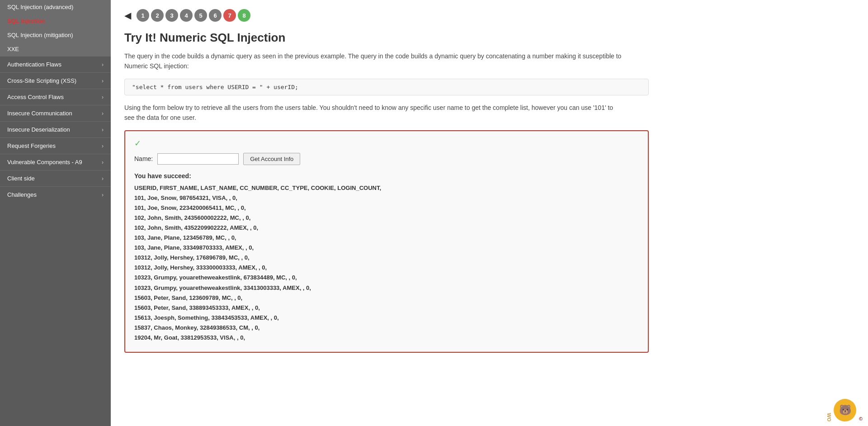  What do you see at coordinates (55, 35) in the screenshot?
I see `sidebar-item-sql-mitigation: SQL Injection (mitigation)` at bounding box center [55, 35].